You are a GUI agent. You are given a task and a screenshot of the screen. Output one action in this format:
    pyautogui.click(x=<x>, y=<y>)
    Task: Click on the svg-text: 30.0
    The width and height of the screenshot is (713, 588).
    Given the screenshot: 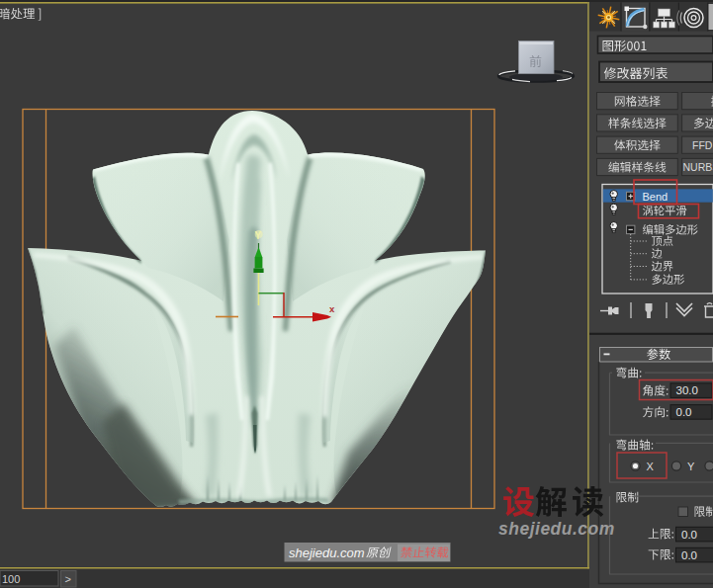 What is the action you would take?
    pyautogui.click(x=687, y=390)
    